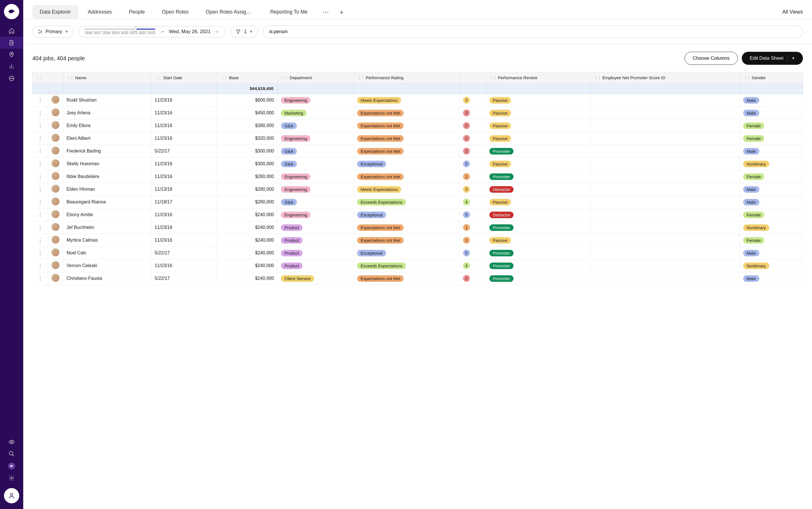 Image resolution: width=812 pixels, height=509 pixels. What do you see at coordinates (107, 228) in the screenshot?
I see `cell-name: Jef Buchheim` at bounding box center [107, 228].